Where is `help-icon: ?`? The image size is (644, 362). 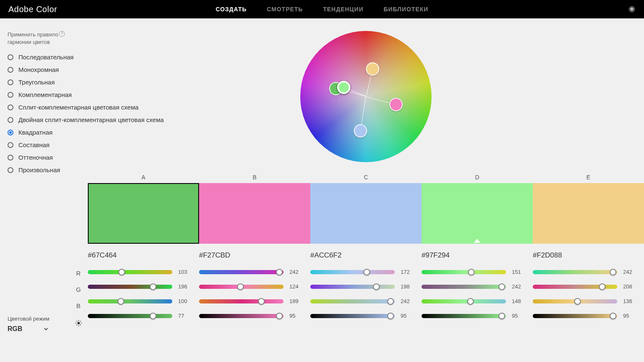
help-icon: ? is located at coordinates (62, 34).